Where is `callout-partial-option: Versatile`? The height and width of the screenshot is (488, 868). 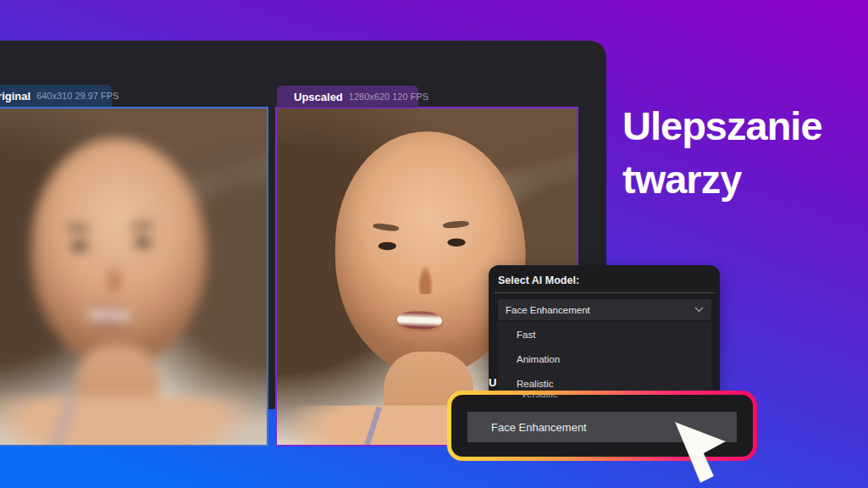 callout-partial-option: Versatile is located at coordinates (539, 396).